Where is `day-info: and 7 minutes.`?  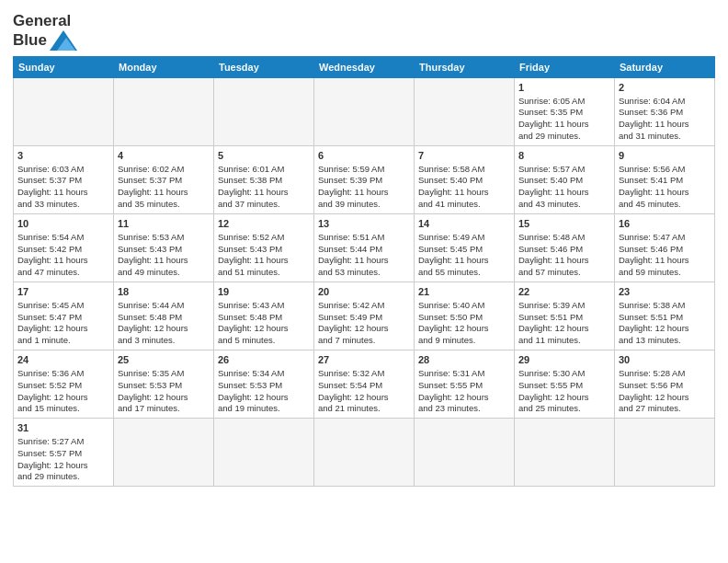 day-info: and 7 minutes. is located at coordinates (364, 340).